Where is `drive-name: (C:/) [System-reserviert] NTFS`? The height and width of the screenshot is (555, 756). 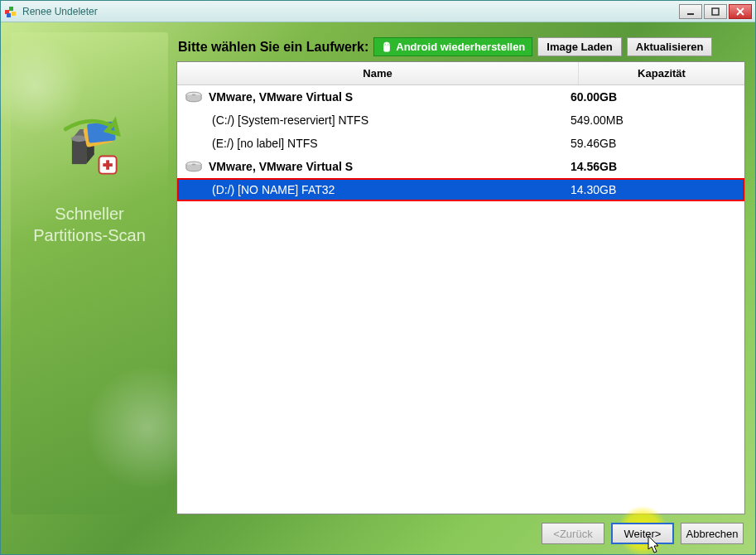 drive-name: (C:/) [System-reserviert] NTFS is located at coordinates (290, 120).